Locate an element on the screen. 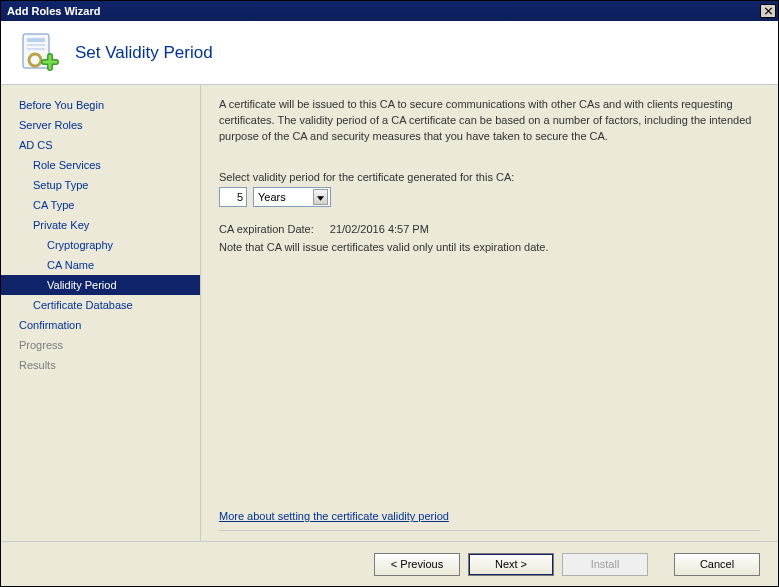 The image size is (779, 587). nav-certificate-database: Certificate Database is located at coordinates (100, 305).